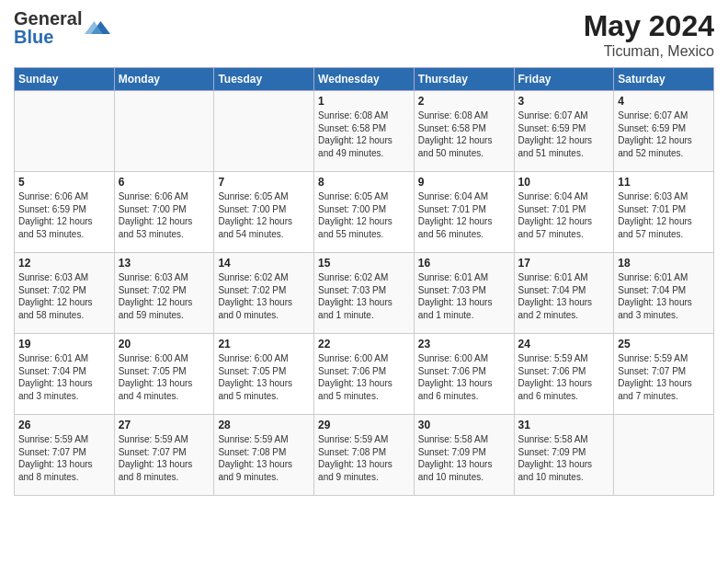 Image resolution: width=728 pixels, height=563 pixels. Describe the element at coordinates (64, 213) in the screenshot. I see `calendar-cell: 5Sunrise: 6:06 AM Sunset: 6:59 PM Daylig…` at that location.